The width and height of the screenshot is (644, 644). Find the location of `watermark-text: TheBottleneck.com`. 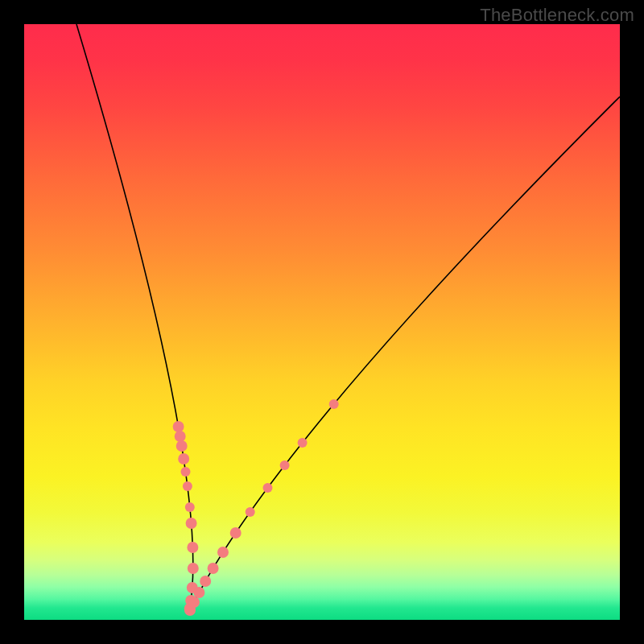

watermark-text: TheBottleneck.com is located at coordinates (557, 15).